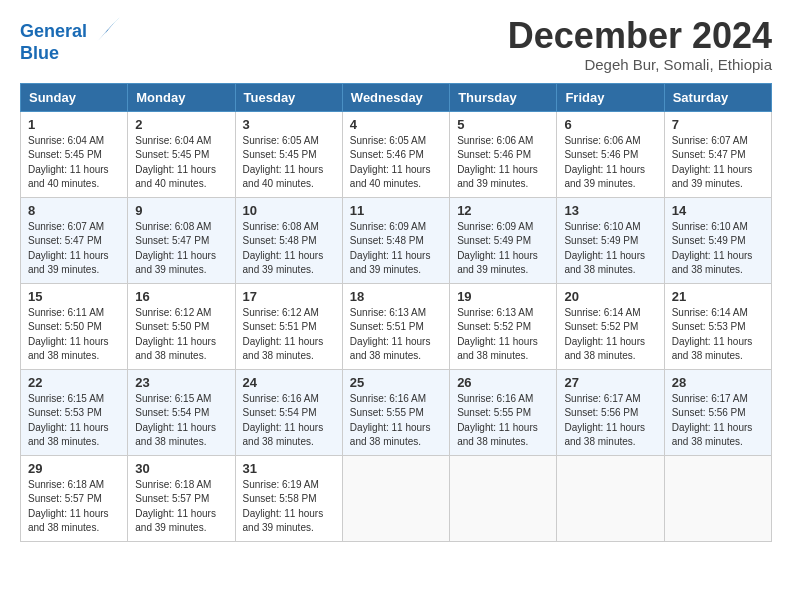  I want to click on day-number: 17, so click(289, 296).